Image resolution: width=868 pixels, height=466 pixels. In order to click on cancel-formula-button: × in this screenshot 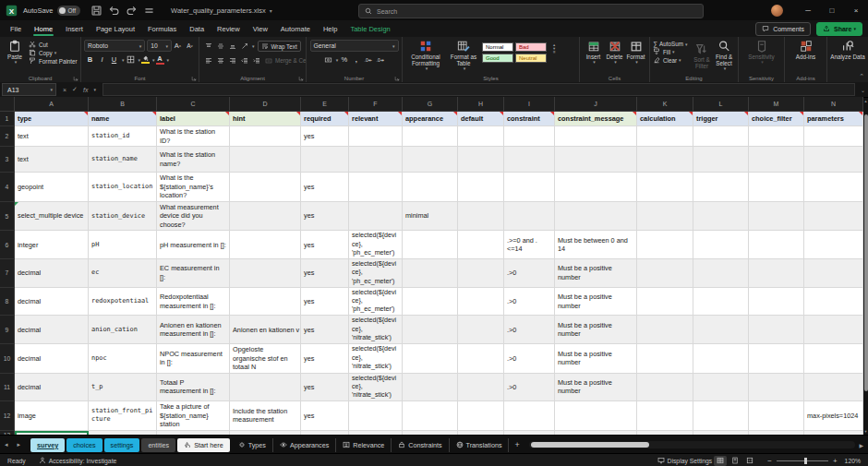, I will do `click(65, 90)`.